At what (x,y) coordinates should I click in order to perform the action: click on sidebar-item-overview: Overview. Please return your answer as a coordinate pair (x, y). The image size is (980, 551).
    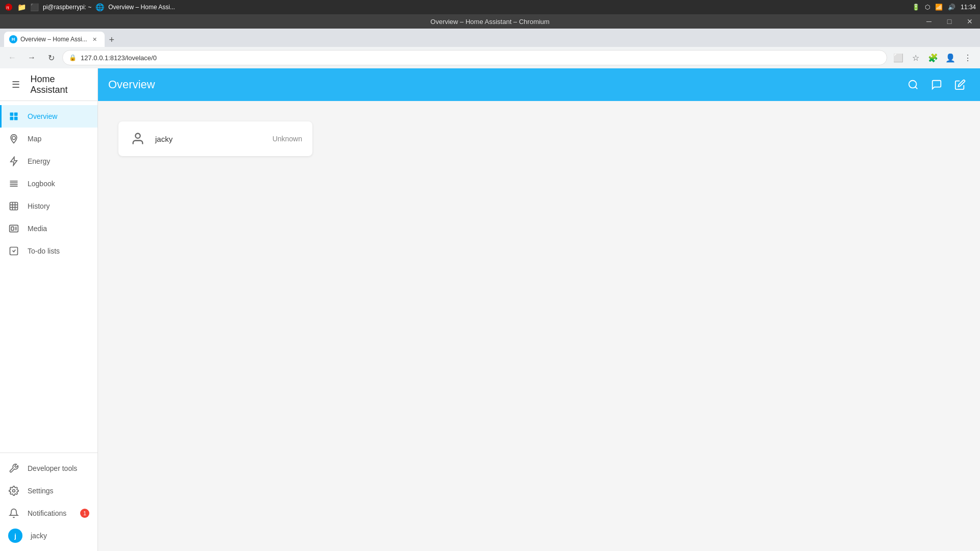
    Looking at the image, I should click on (49, 116).